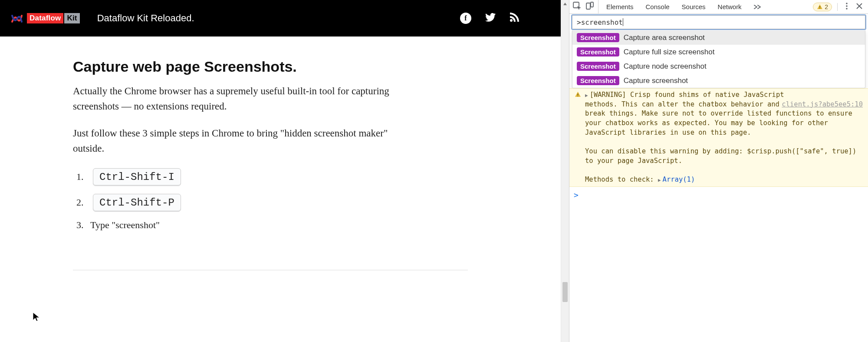  I want to click on logo-word-kit: Kit, so click(72, 18).